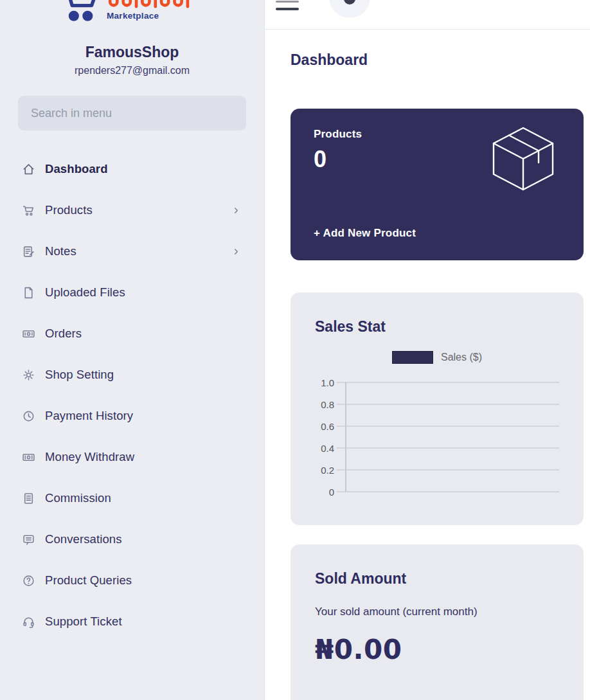 The height and width of the screenshot is (700, 590). What do you see at coordinates (132, 251) in the screenshot?
I see `sidebar-item-notes: Notes` at bounding box center [132, 251].